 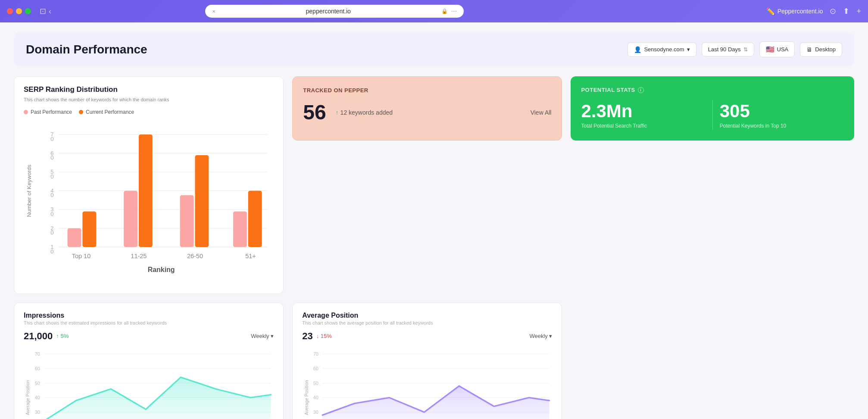 What do you see at coordinates (139, 256) in the screenshot?
I see `svg-text: 11-25` at bounding box center [139, 256].